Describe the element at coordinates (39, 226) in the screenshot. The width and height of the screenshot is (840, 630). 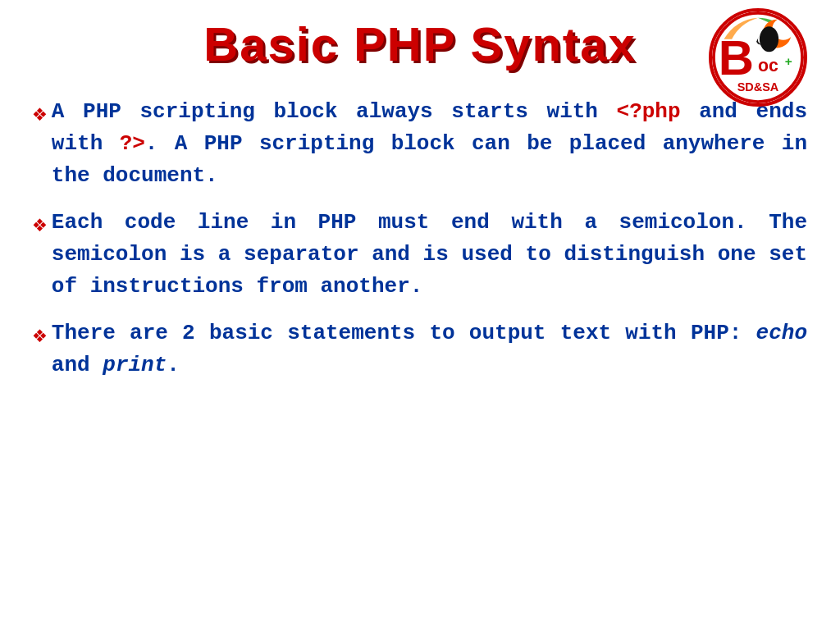
I see `diamond-icon-2: ❖` at that location.